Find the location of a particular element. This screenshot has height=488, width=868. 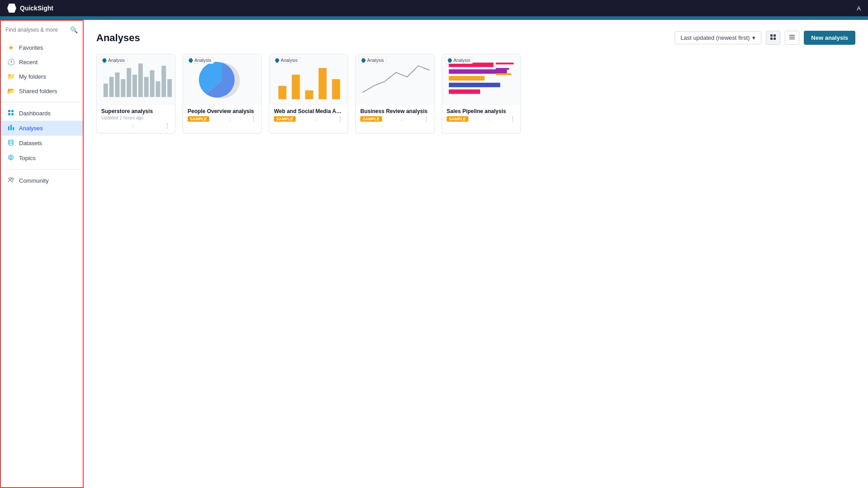

analyses-grid: Analysis is located at coordinates (476, 94).